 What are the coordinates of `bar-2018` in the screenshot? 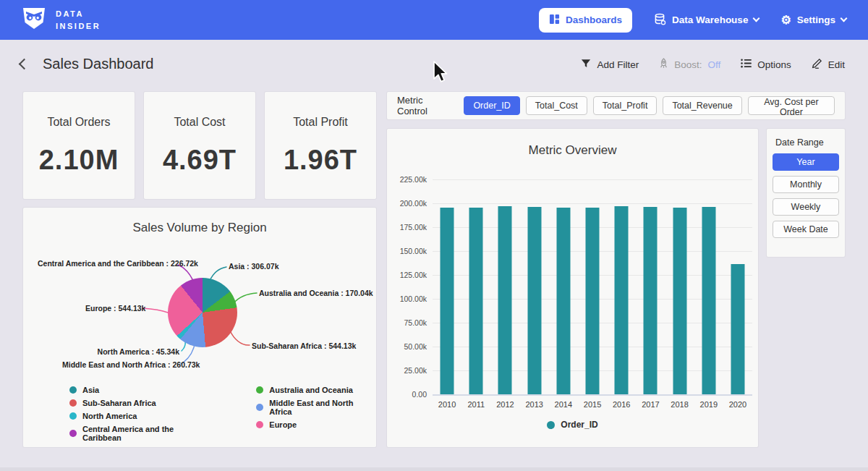 It's located at (680, 301).